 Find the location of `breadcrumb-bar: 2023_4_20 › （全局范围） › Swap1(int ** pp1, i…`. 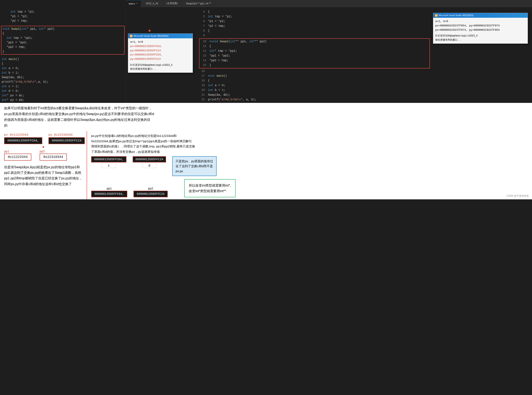

breadcrumb-bar: 2023_4_20 › （全局范围） › Swap1(int ** pp1, i… is located at coordinates (337, 3).